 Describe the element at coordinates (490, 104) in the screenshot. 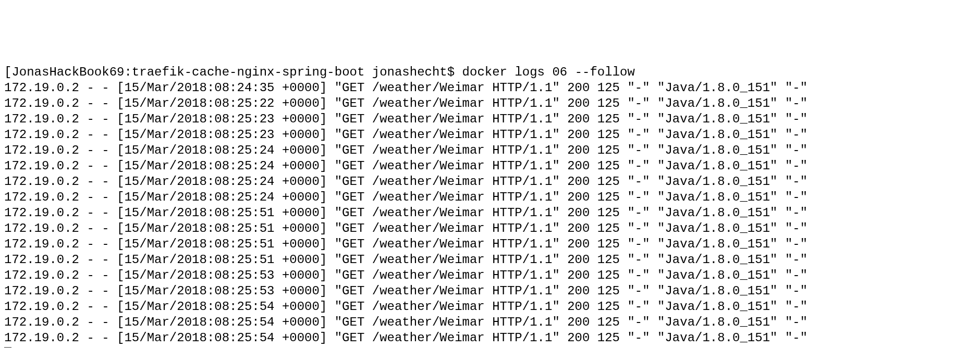

I see `log-line: 172.19.0.2 - - [15/Mar/2018:08:25:22 +00…` at that location.